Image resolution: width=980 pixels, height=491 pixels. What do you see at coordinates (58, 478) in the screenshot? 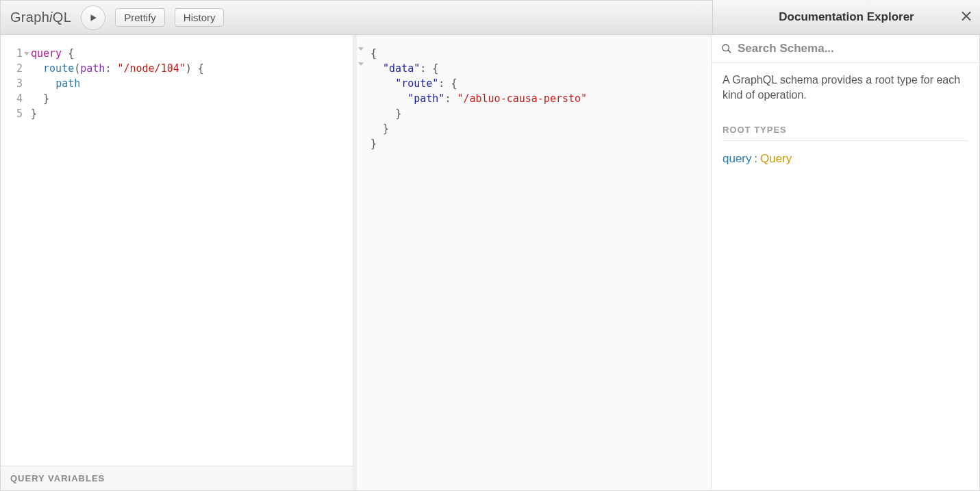
I see `query-variables-label: QUERY VARIABLES` at bounding box center [58, 478].